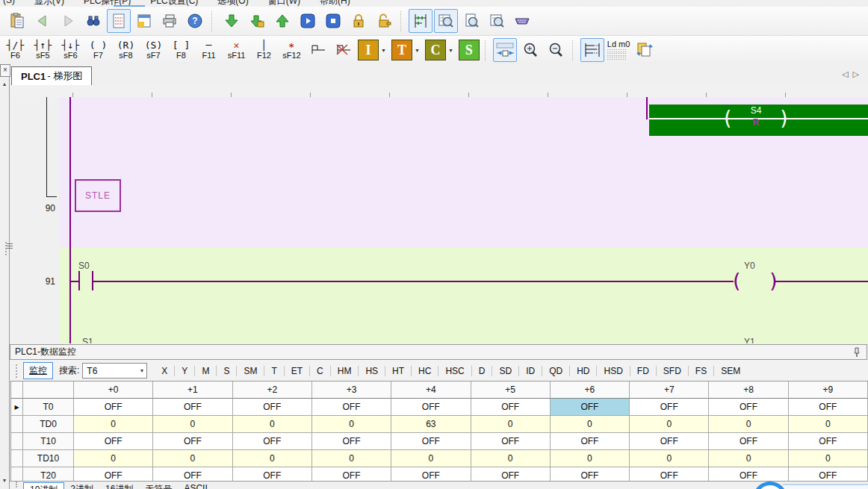 The image size is (868, 489). What do you see at coordinates (297, 371) in the screenshot?
I see `device-tab-ET: ET` at bounding box center [297, 371].